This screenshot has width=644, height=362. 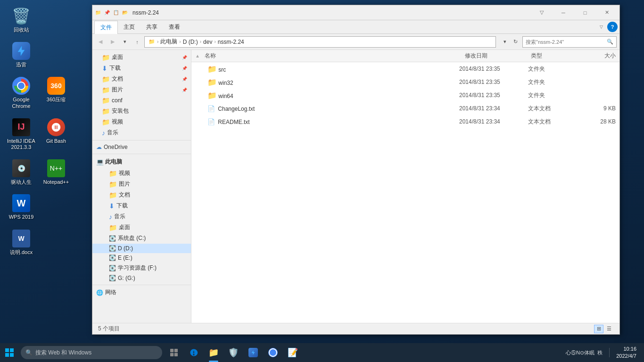 I want to click on desktop-icon-label-thunder: 迅雷, so click(x=21, y=65).